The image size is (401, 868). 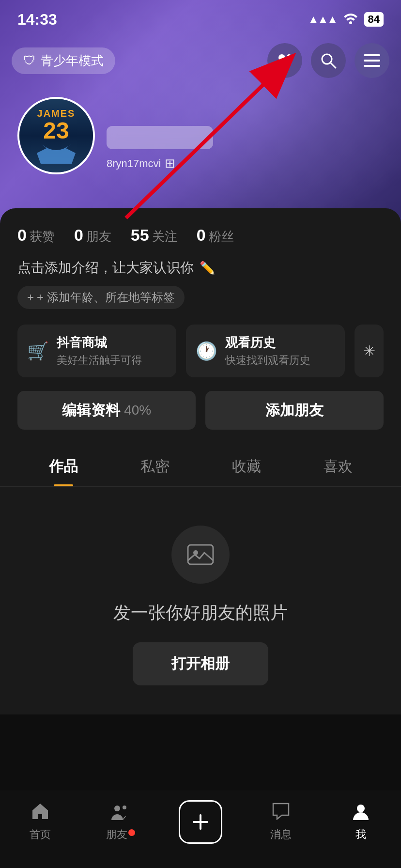 I want to click on friend-notification-dot, so click(x=132, y=833).